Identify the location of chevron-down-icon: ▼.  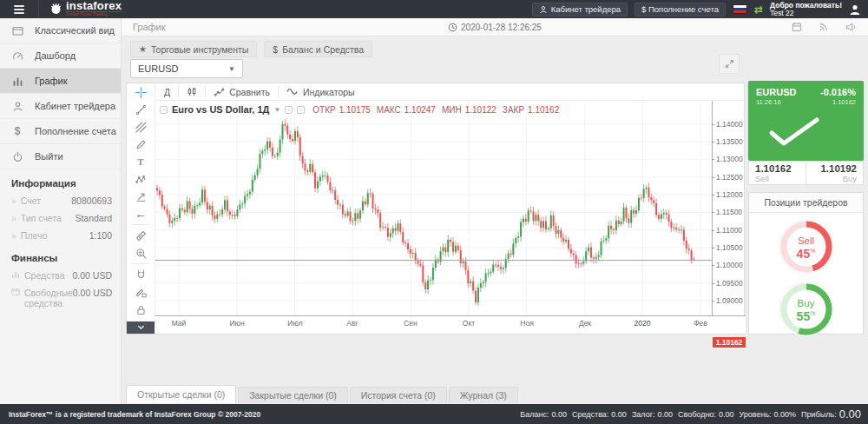
(232, 70).